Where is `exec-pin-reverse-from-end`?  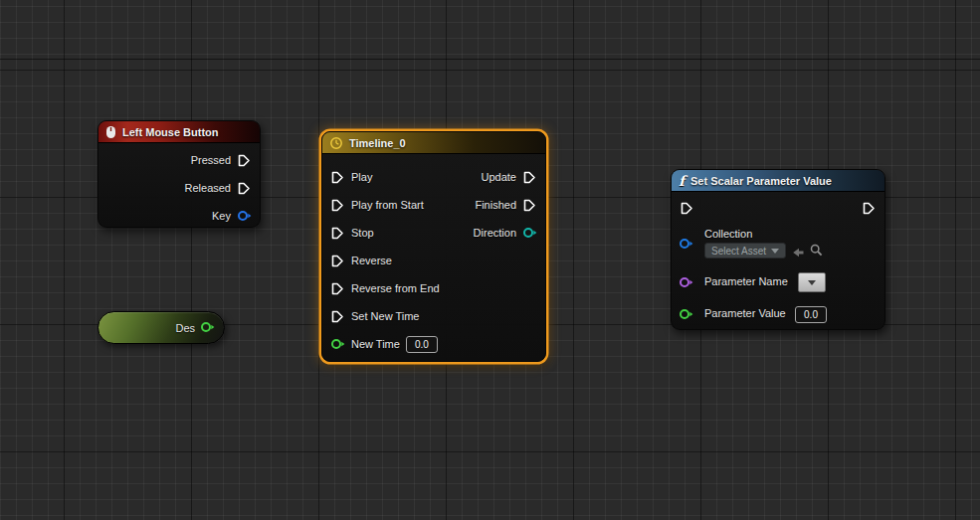 exec-pin-reverse-from-end is located at coordinates (338, 288).